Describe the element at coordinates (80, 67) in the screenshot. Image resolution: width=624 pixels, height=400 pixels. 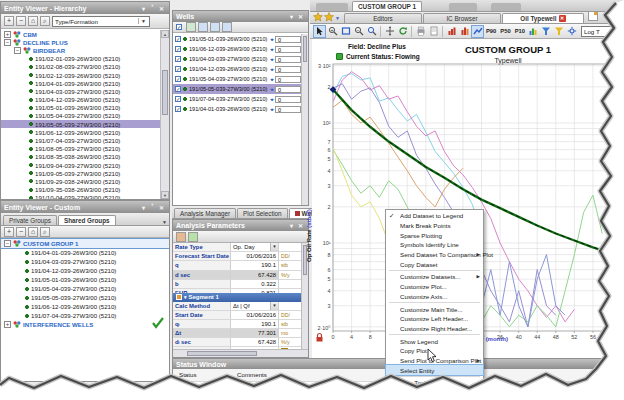
I see `tree-well-item: 191/02-08-039-27W3/00 (5210)` at that location.